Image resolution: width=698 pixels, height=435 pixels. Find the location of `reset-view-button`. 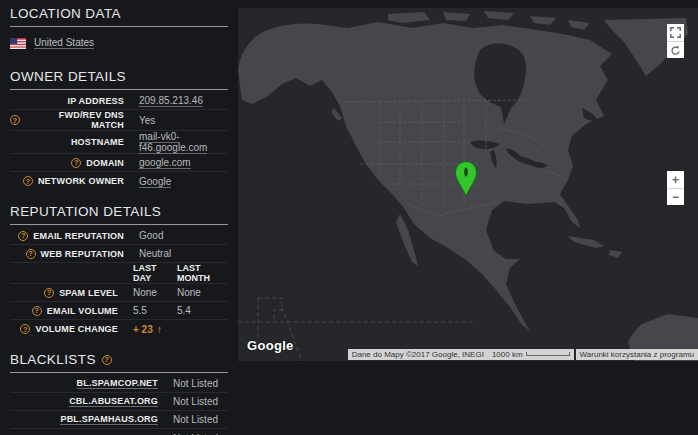

reset-view-button is located at coordinates (676, 50).